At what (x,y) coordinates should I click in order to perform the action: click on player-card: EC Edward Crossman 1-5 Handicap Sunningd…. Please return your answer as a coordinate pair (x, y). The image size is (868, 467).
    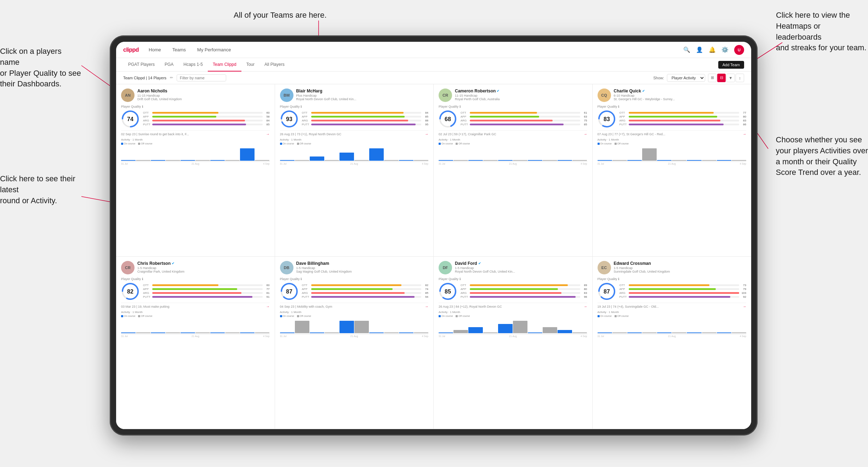
    Looking at the image, I should click on (672, 343).